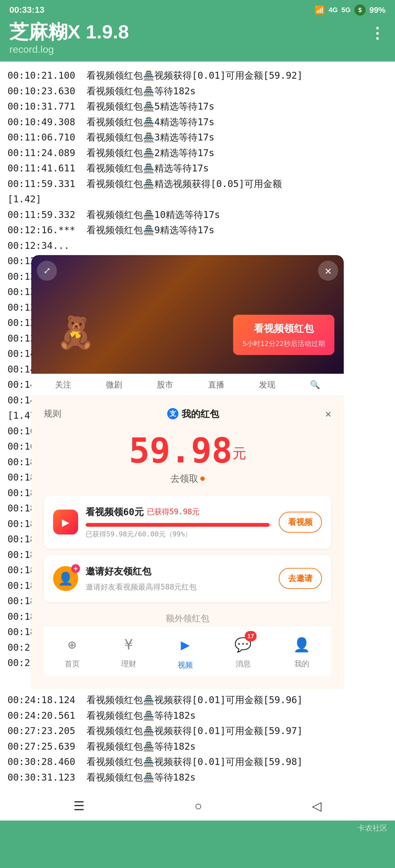  Describe the element at coordinates (315, 385) in the screenshot. I see `search-icon: 🔍` at that location.